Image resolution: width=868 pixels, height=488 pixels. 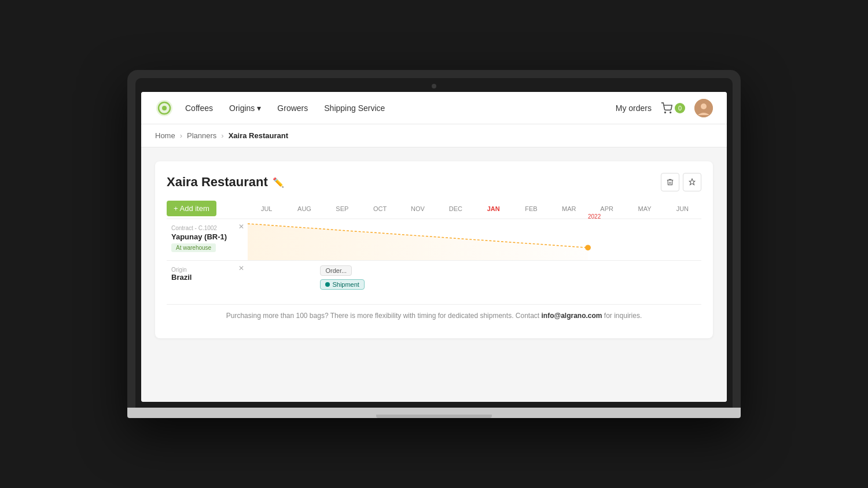 I want to click on table-row: Contract - C.1002 Yapunay (BR-1) At ware…, so click(x=434, y=239).